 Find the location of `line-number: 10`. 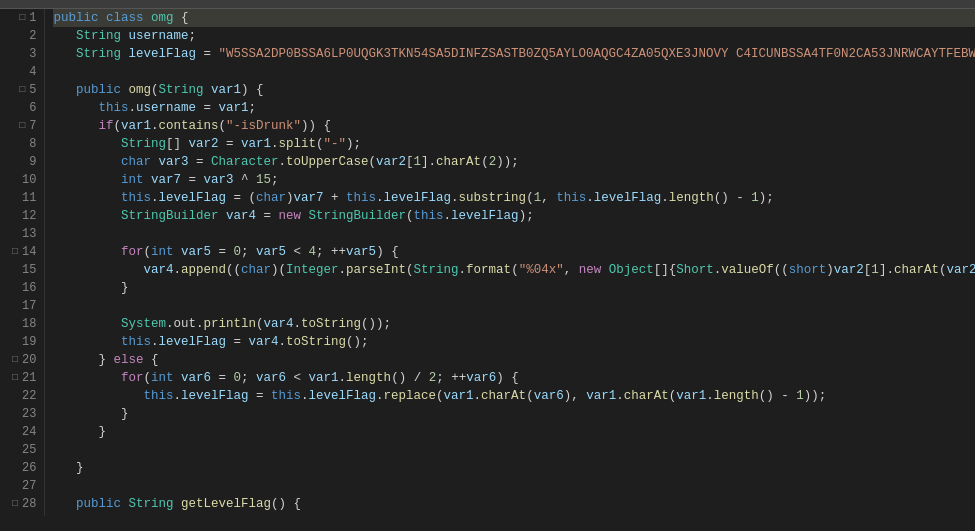

line-number: 10 is located at coordinates (22, 180).